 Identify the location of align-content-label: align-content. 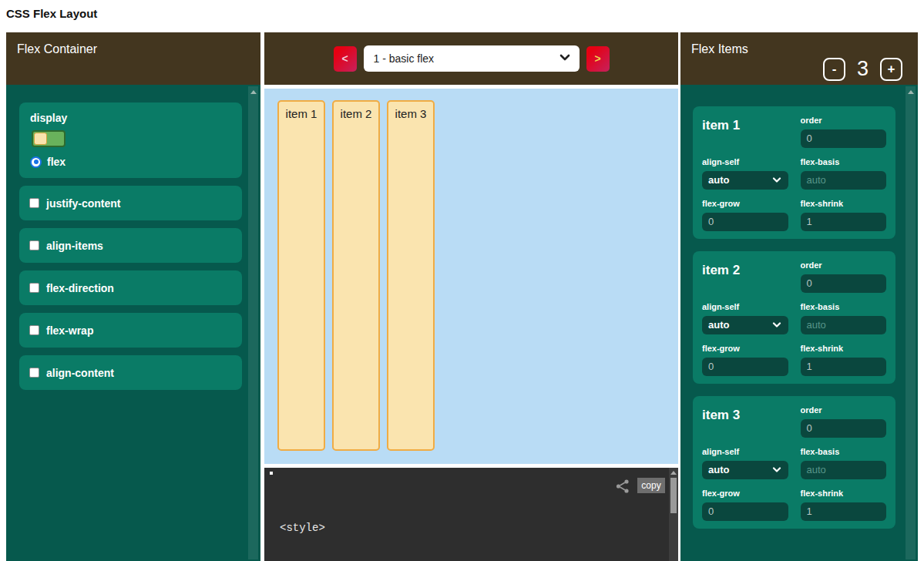
(80, 373).